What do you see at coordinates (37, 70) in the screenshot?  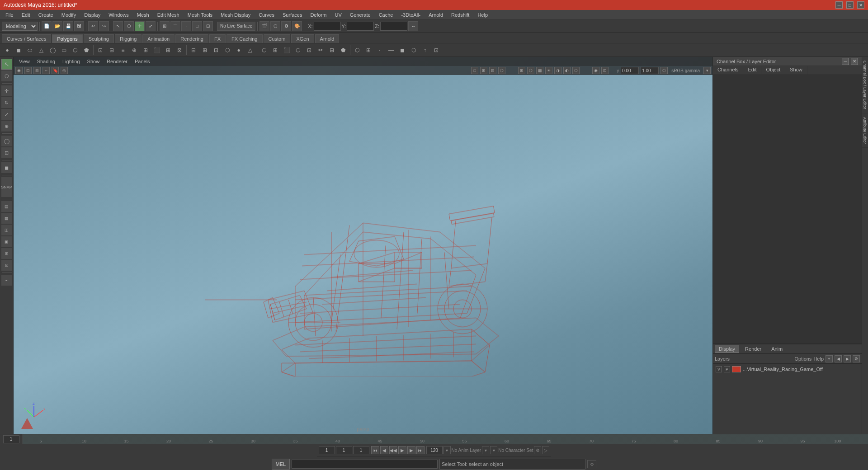 I see `frame-sel-btn: ⊞` at bounding box center [37, 70].